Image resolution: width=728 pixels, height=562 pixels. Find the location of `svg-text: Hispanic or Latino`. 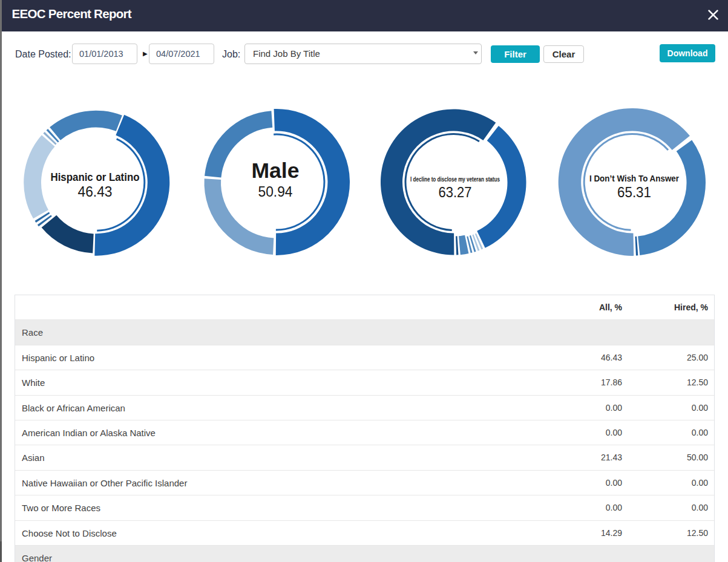

svg-text: Hispanic or Latino is located at coordinates (96, 177).